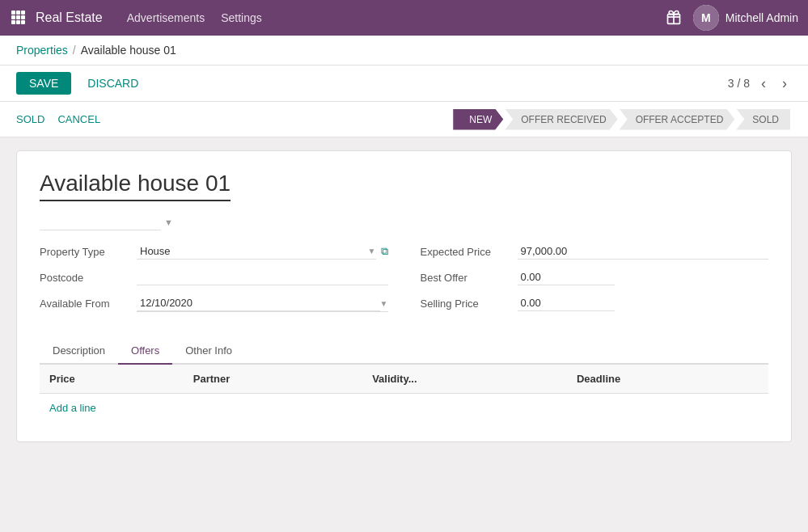 The image size is (808, 532). Describe the element at coordinates (44, 83) in the screenshot. I see `save-button: SAVE` at that location.